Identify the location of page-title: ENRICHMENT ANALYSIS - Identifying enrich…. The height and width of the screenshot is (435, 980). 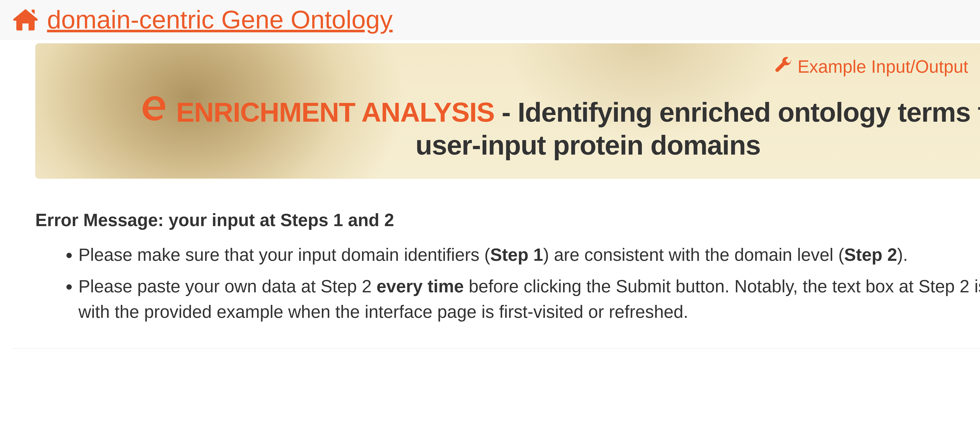
(517, 127).